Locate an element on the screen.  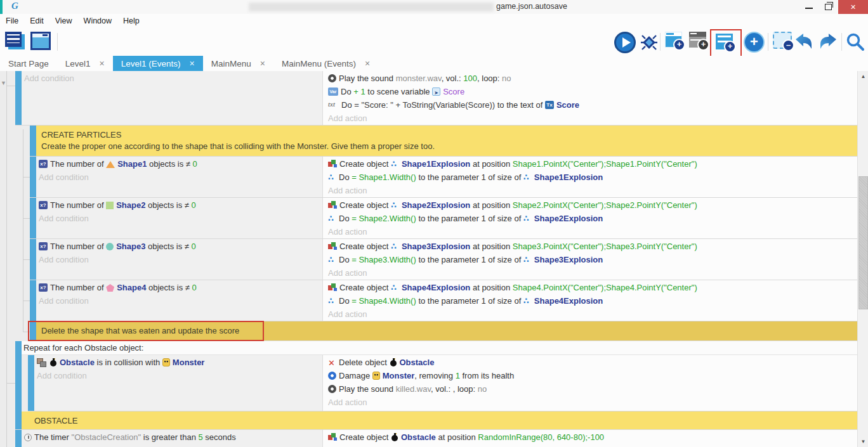
condition-row: The number of Shape2 objects is ≠ 0 is located at coordinates (180, 205).